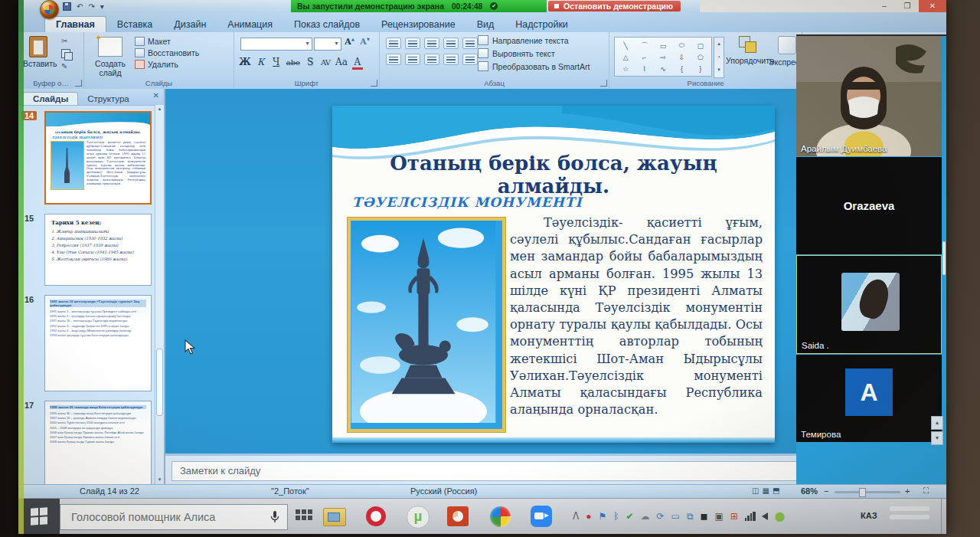  What do you see at coordinates (675, 516) in the screenshot?
I see `display-icon: ▭` at bounding box center [675, 516].